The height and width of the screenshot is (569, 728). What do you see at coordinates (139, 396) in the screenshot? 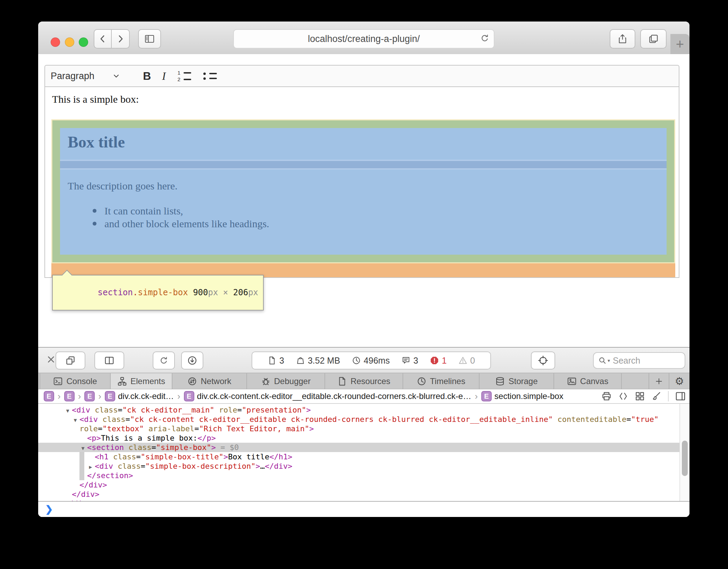
I see `breadcrumb-item: Ediv.ck.ck-edit…` at bounding box center [139, 396].